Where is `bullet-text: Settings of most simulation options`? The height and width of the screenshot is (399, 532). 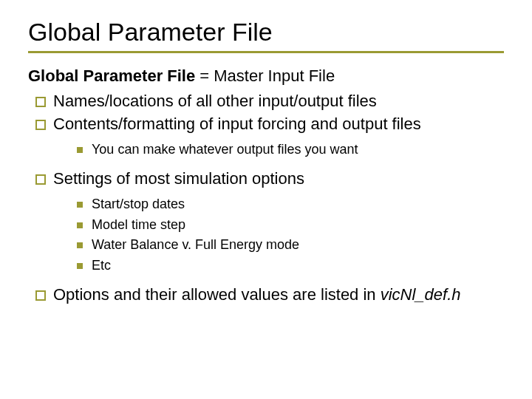 bullet-text: Settings of most simulation options is located at coordinates (179, 179).